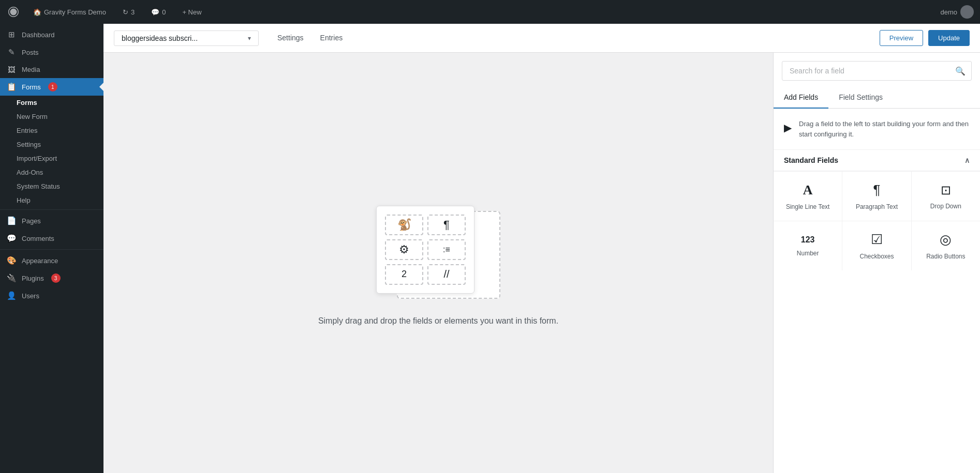 The height and width of the screenshot is (473, 980). Describe the element at coordinates (801, 98) in the screenshot. I see `tab-add-fields: Add Fields` at that location.